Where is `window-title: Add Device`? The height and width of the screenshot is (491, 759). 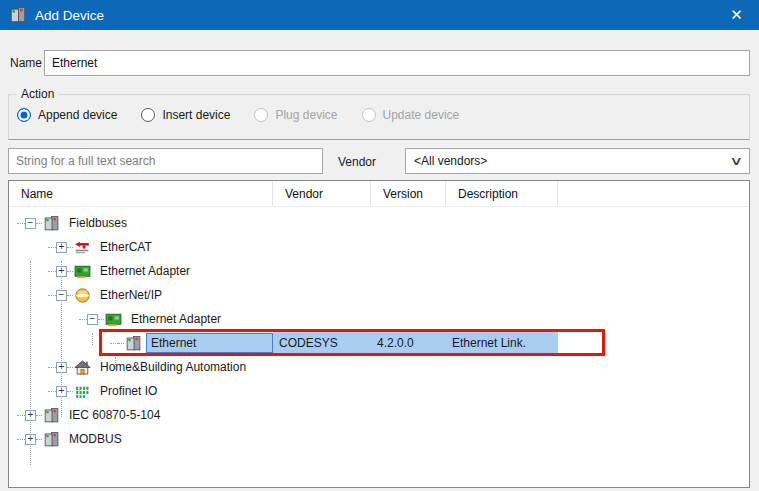
window-title: Add Device is located at coordinates (70, 16).